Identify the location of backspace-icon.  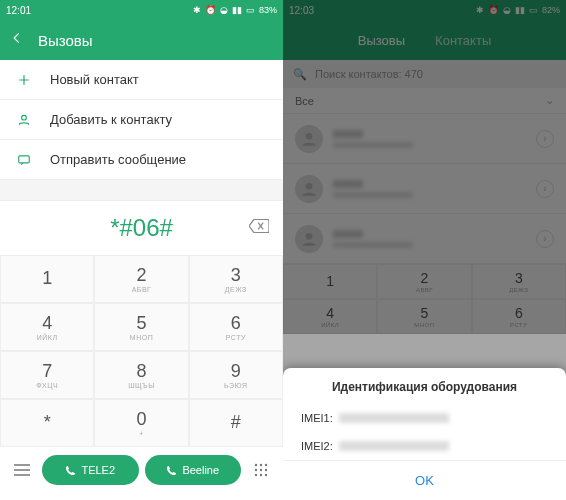
(259, 228).